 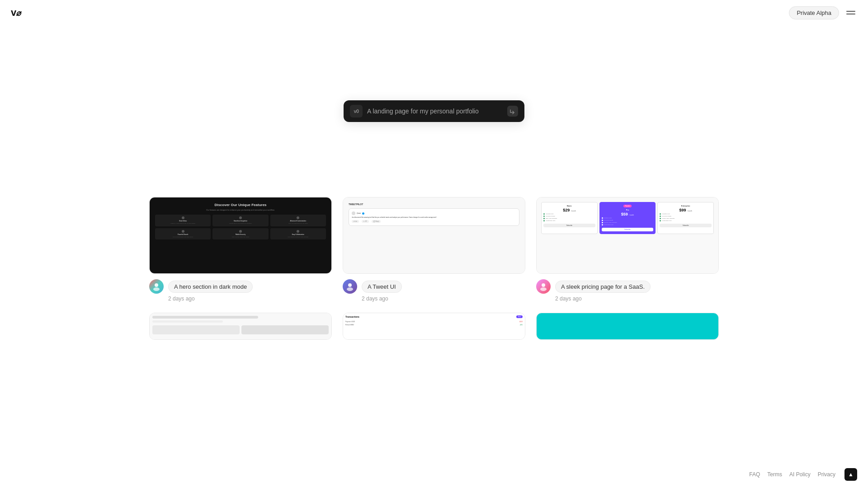 What do you see at coordinates (241, 237) in the screenshot?
I see `feature-text-5: Keep your data safe on any device` at bounding box center [241, 237].